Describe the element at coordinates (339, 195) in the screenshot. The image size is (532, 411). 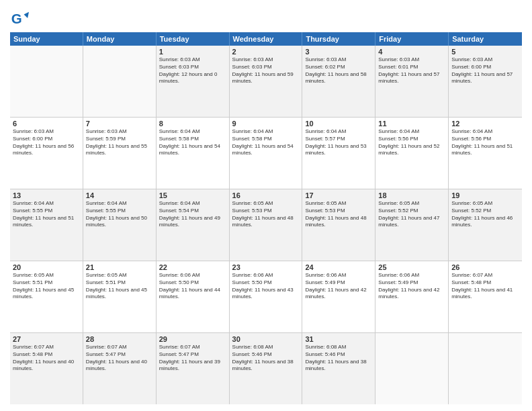
I see `day-number: 17` at that location.